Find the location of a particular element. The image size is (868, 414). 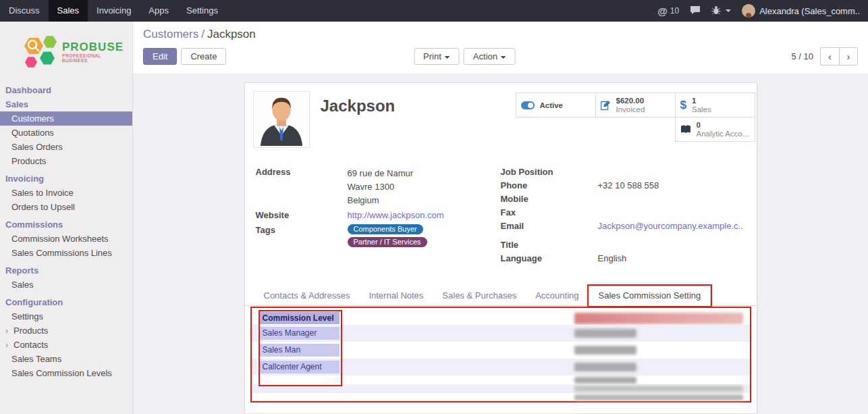

sidebar-item-label: Products is located at coordinates (31, 331).